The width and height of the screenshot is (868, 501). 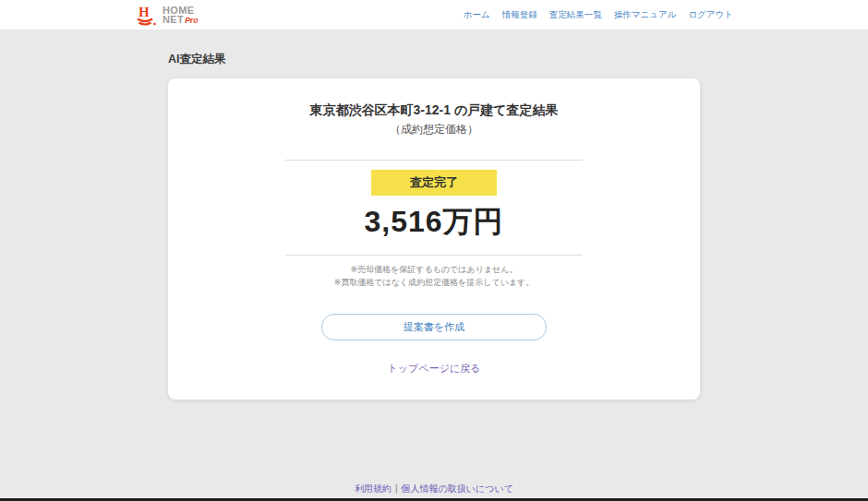 What do you see at coordinates (434, 369) in the screenshot?
I see `back-to-top-link: トップページに戻る` at bounding box center [434, 369].